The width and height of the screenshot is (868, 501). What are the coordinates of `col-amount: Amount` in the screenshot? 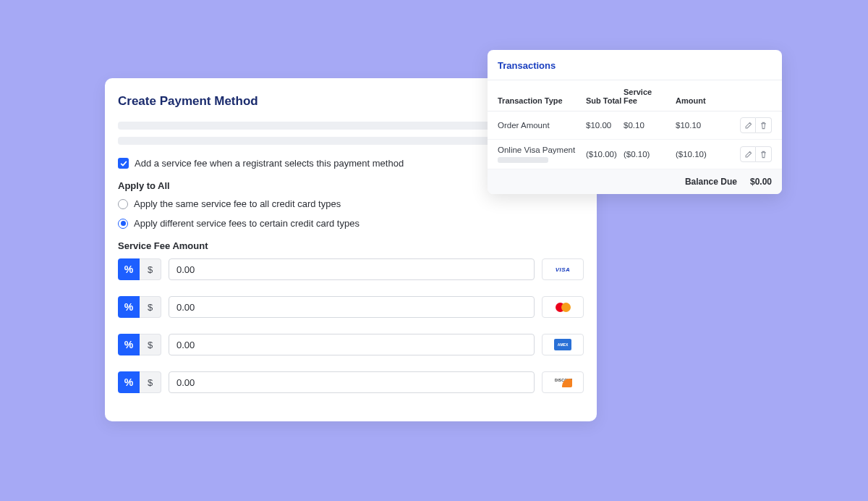 It's located at (689, 101).